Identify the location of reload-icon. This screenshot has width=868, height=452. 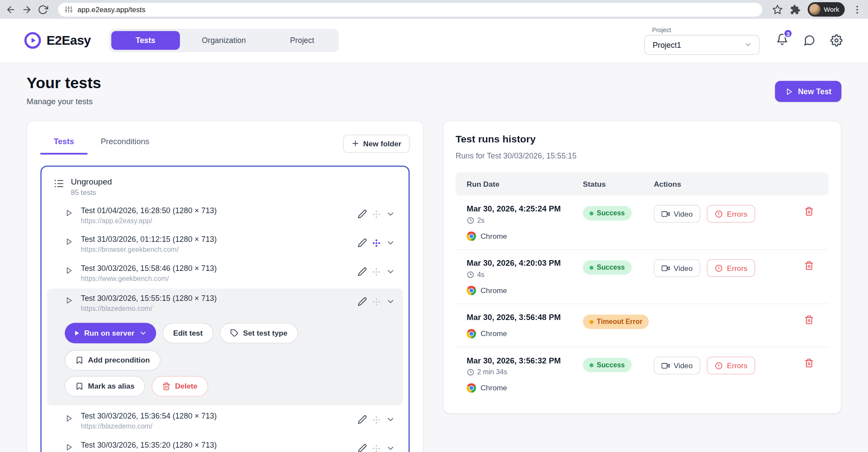
(43, 10).